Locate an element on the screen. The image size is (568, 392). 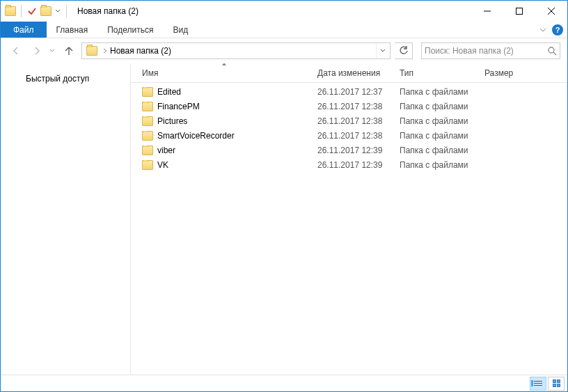
search-icon is located at coordinates (552, 51).